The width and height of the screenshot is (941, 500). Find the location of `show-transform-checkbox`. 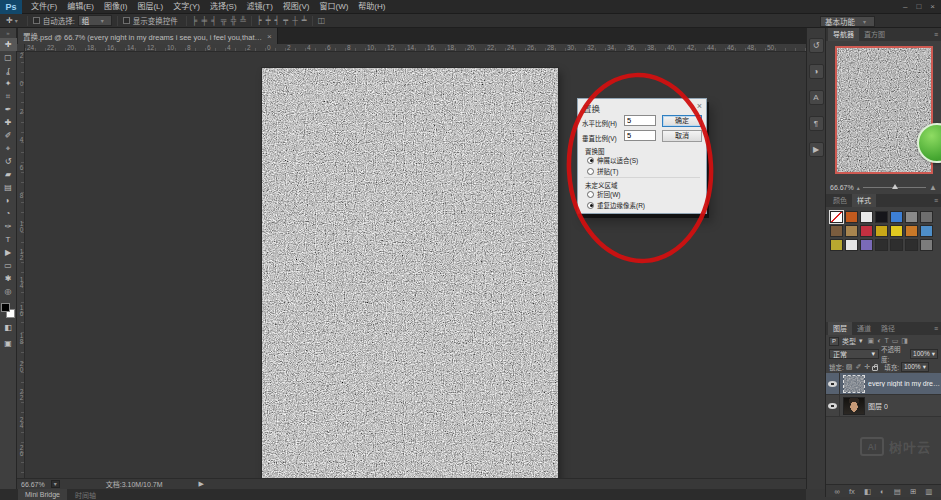

show-transform-checkbox is located at coordinates (126, 20).